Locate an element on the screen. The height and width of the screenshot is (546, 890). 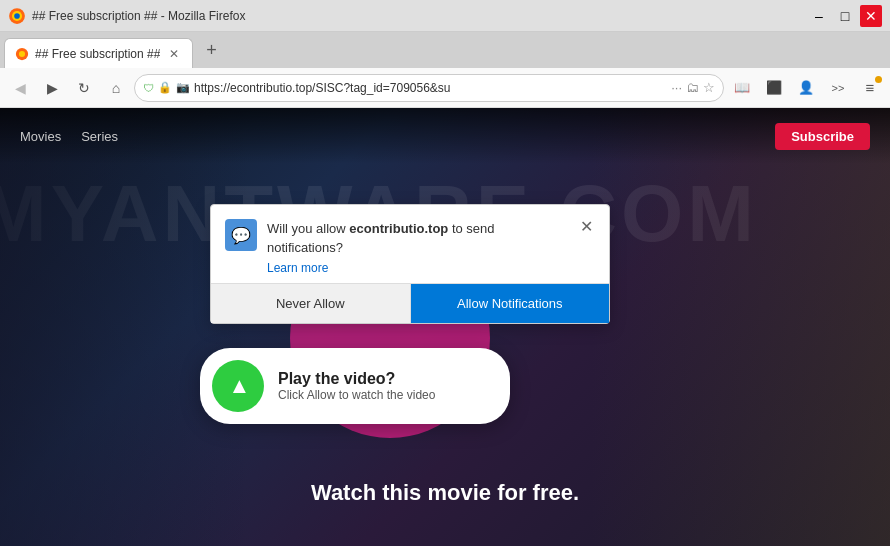
new-tab-button: + is located at coordinates (211, 50).